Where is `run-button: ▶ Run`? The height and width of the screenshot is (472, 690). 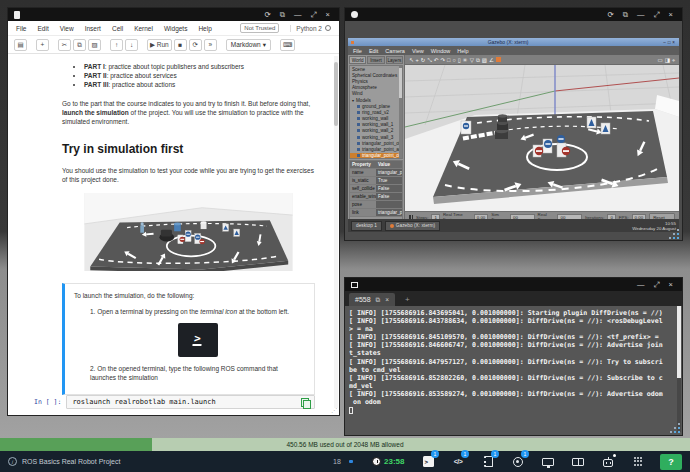
run-button: ▶ Run is located at coordinates (160, 45).